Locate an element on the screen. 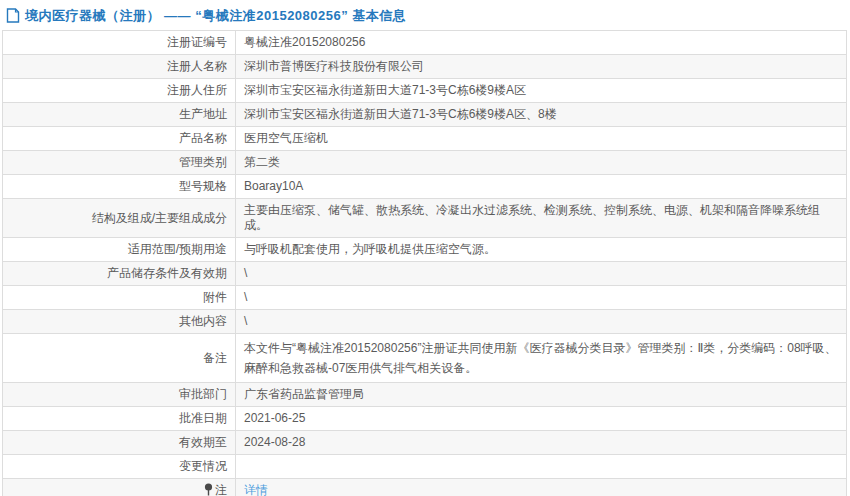  row-label: 批准日期 is located at coordinates (120, 419).